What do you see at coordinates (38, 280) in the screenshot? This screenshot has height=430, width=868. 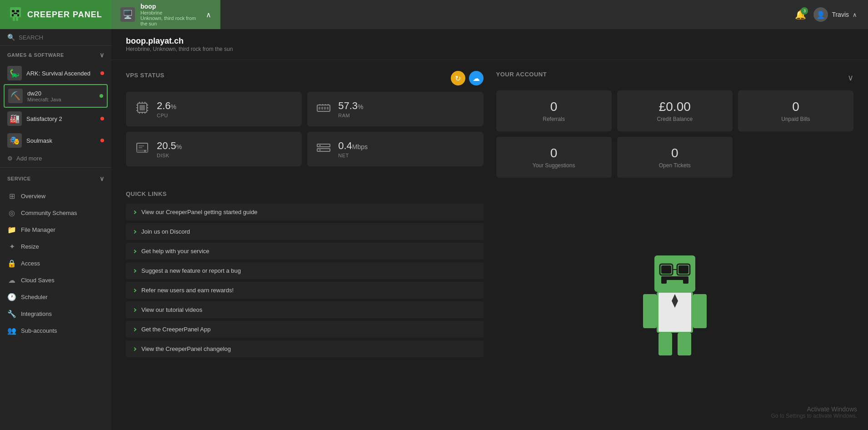 I see `cloud-saves-label: Cloud Saves` at bounding box center [38, 280].